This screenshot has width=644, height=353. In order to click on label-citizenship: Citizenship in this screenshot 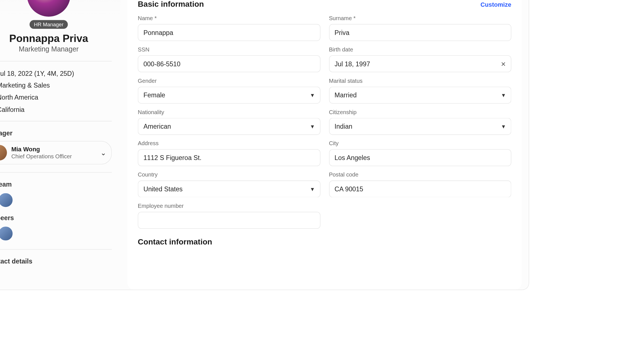, I will do `click(420, 112)`.